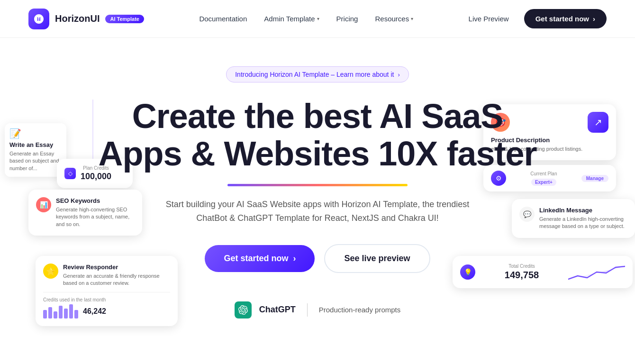 The width and height of the screenshot is (635, 364). Describe the element at coordinates (360, 310) in the screenshot. I see `chatgpt-description: Production-ready prompts` at that location.